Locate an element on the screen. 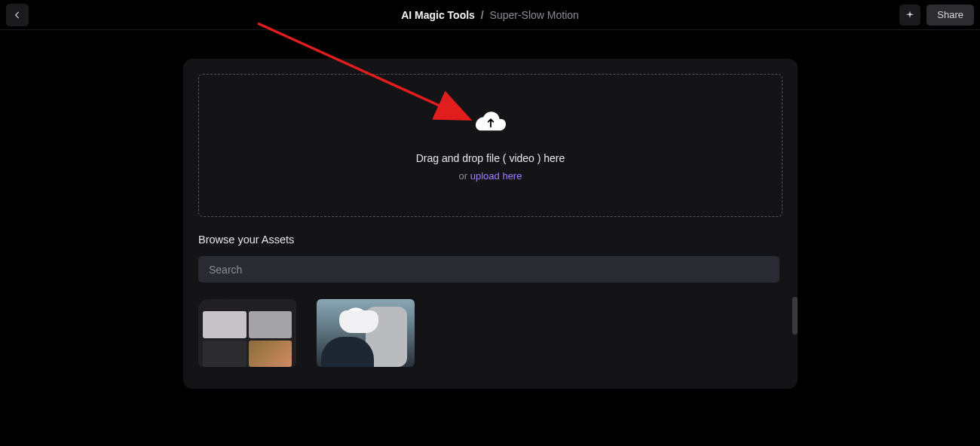  cloud-upload-icon is located at coordinates (491, 121).